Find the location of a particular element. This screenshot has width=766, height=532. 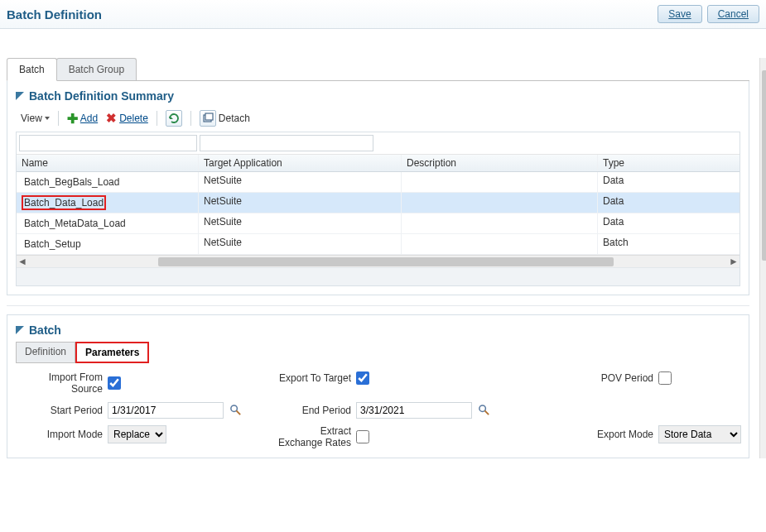

view-menu: View is located at coordinates (35, 118).